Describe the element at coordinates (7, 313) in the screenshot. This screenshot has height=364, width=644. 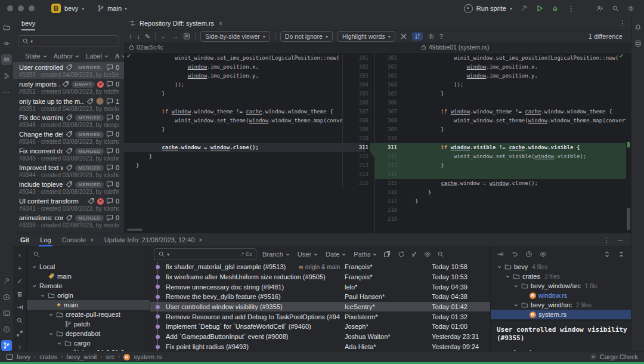
I see `terminal-tool-icon` at that location.